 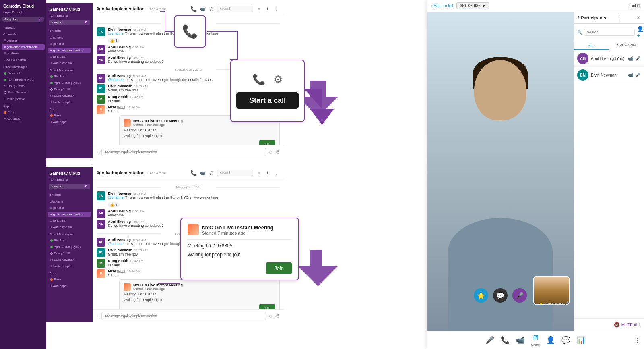 I want to click on add-attachment-icon-2: +, so click(x=98, y=316).